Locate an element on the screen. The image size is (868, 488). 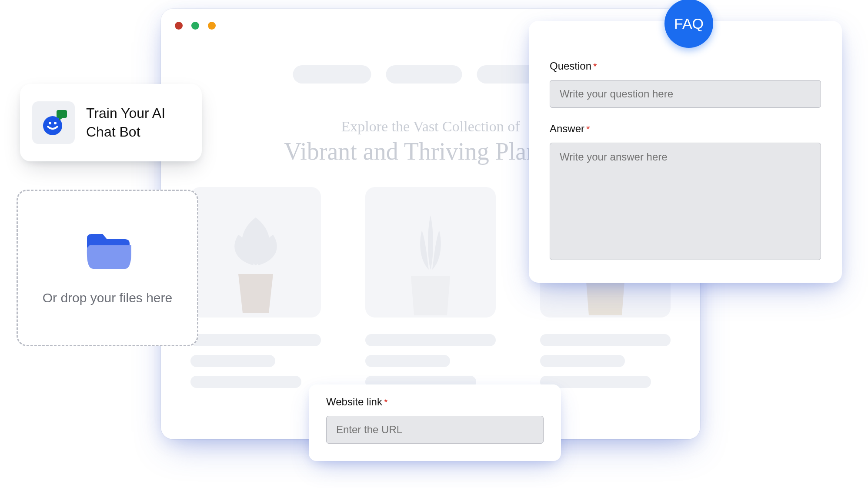
window-minimize-icon is located at coordinates (195, 26).